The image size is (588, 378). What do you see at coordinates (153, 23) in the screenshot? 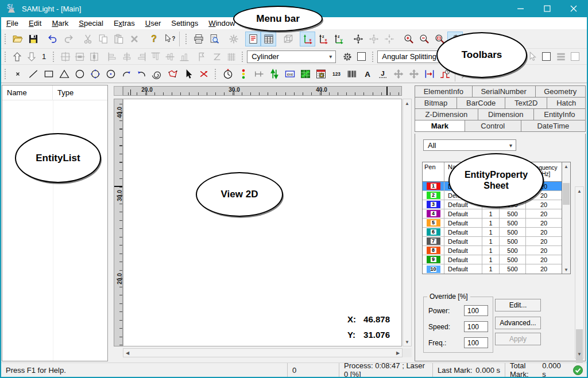
I see `menu-user: User` at bounding box center [153, 23].